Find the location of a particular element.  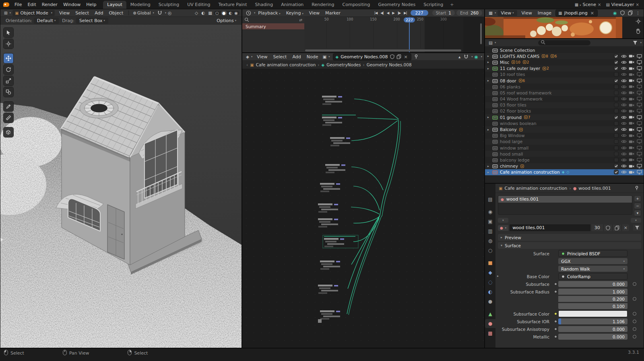

outliner-row: windows boolean is located at coordinates (564, 123).